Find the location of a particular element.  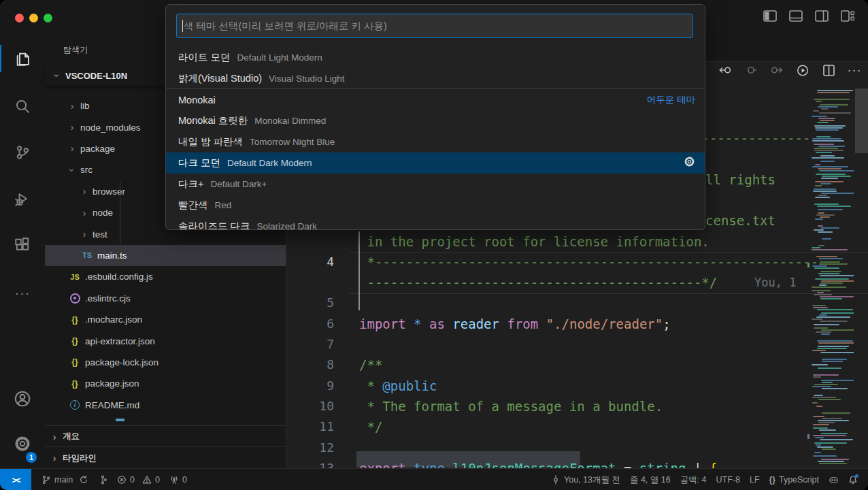

status-bell is located at coordinates (853, 479).